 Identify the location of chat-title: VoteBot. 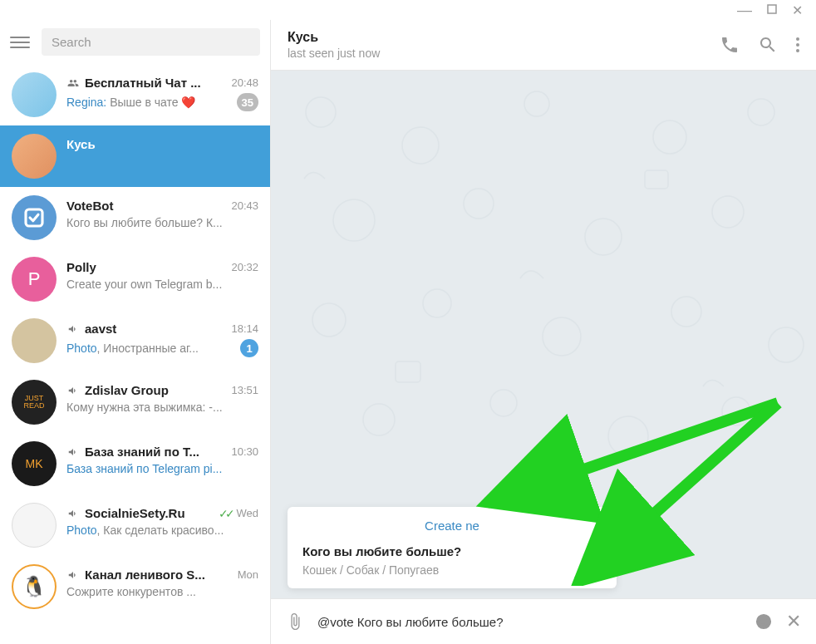
(146, 206).